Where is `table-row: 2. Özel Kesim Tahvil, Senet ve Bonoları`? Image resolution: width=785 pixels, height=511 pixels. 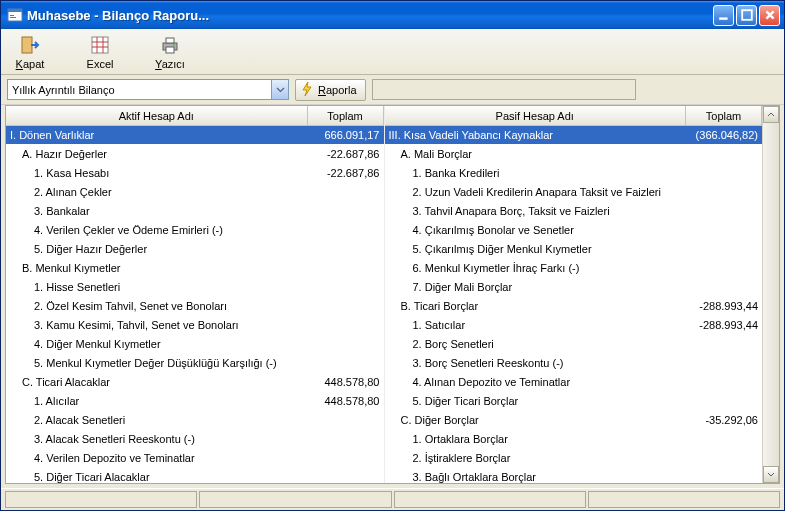 table-row: 2. Özel Kesim Tahvil, Senet ve Bonoları is located at coordinates (195, 306).